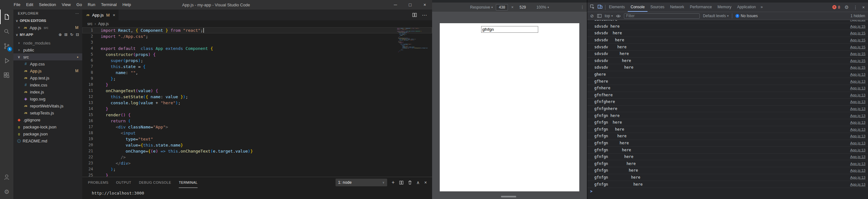  I want to click on inspect-element-icon, so click(592, 7).